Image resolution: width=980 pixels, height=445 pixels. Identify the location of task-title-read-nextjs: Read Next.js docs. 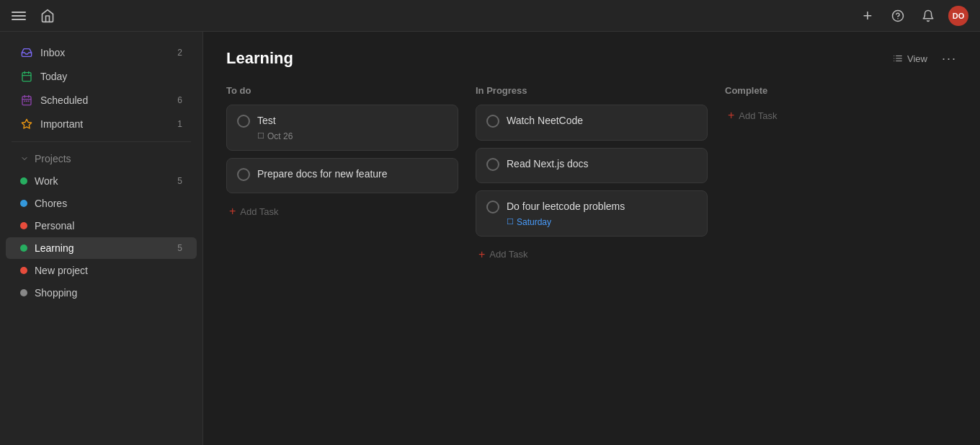
(602, 164).